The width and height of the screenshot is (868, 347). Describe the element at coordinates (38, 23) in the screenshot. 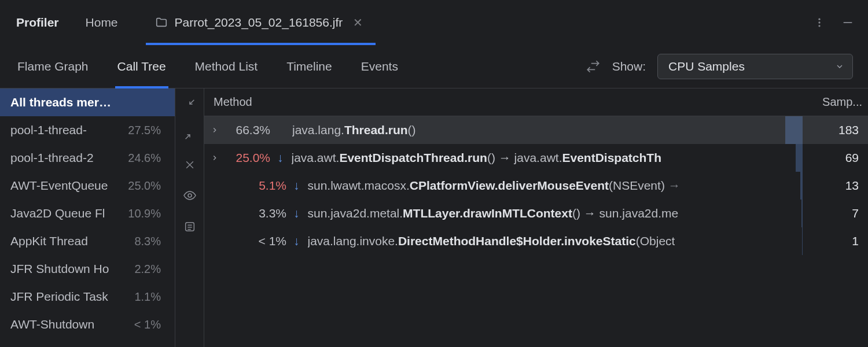

I see `window-title: Profiler` at that location.